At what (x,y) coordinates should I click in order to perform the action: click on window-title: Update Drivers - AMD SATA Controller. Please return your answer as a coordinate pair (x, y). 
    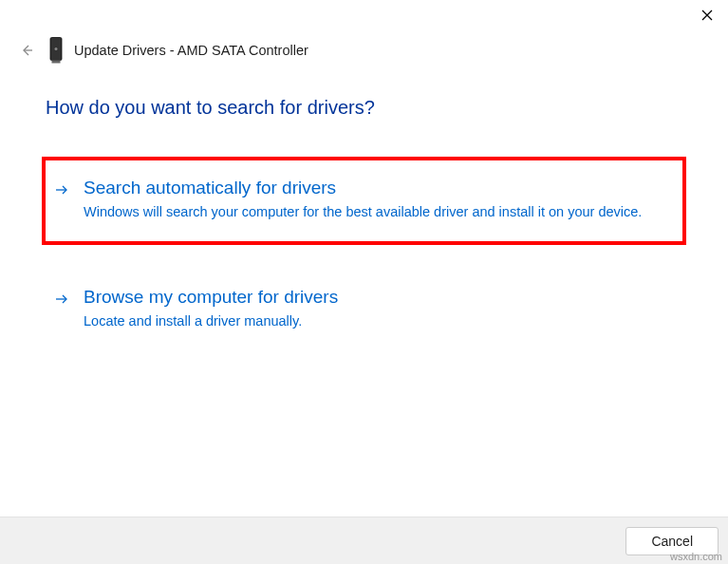
    Looking at the image, I should click on (192, 50).